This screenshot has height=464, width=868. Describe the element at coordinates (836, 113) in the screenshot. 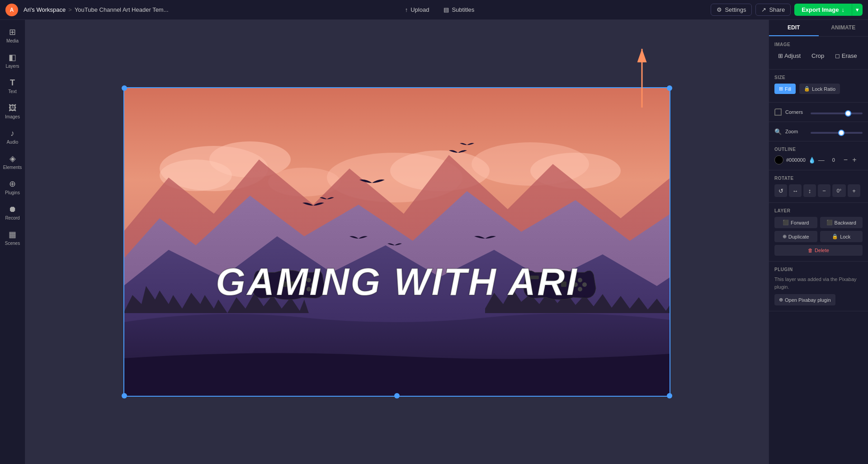

I see `corners-range` at that location.